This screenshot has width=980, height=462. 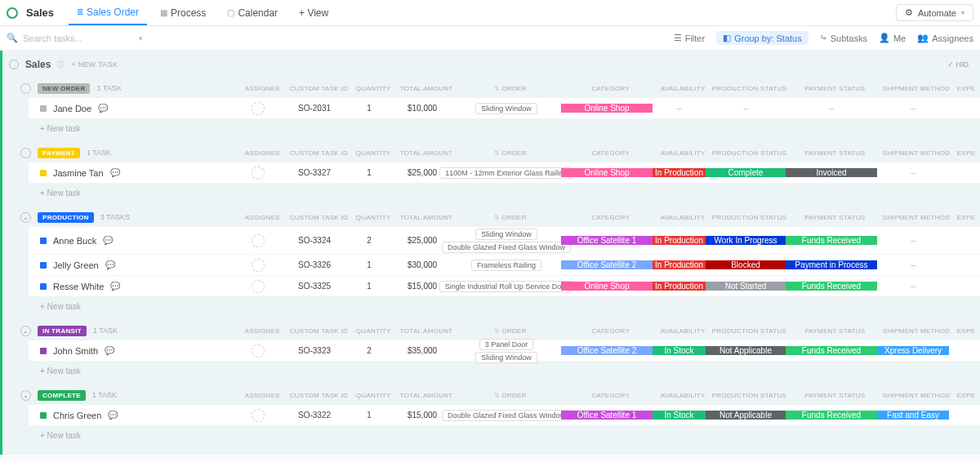 What do you see at coordinates (505, 415) in the screenshot?
I see `task-row: Chris Green 💬 SO-3322 1 $15,000 Double G…` at bounding box center [505, 415].